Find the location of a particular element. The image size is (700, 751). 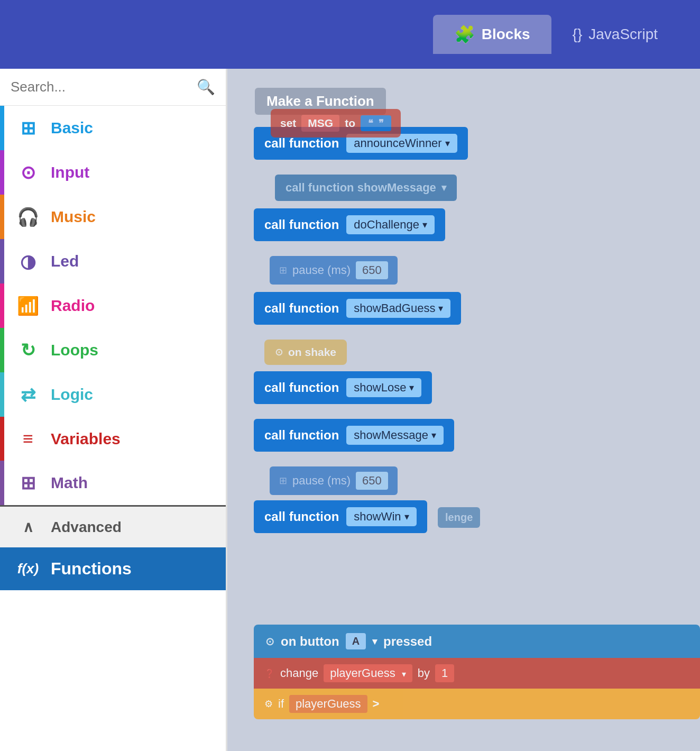

sidebar-item-functions: f(x) Functions is located at coordinates (113, 569).